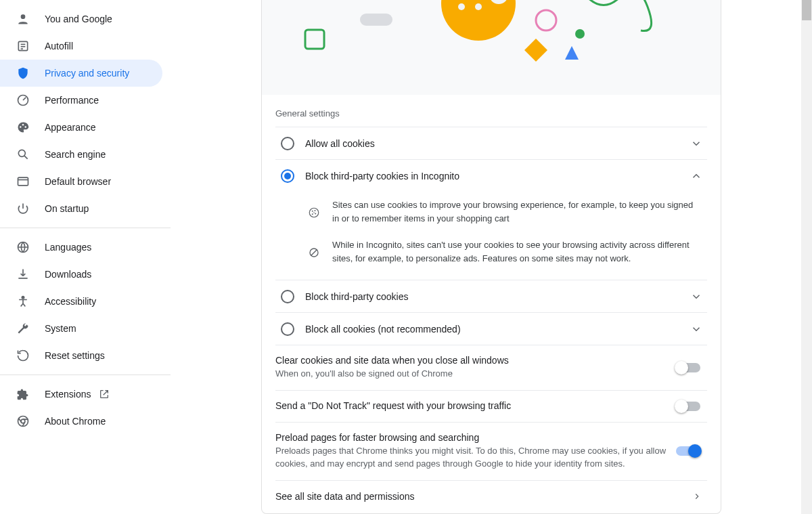 This screenshot has height=514, width=812. What do you see at coordinates (81, 209) in the screenshot?
I see `sidebar-item-on-startup: On startup` at bounding box center [81, 209].